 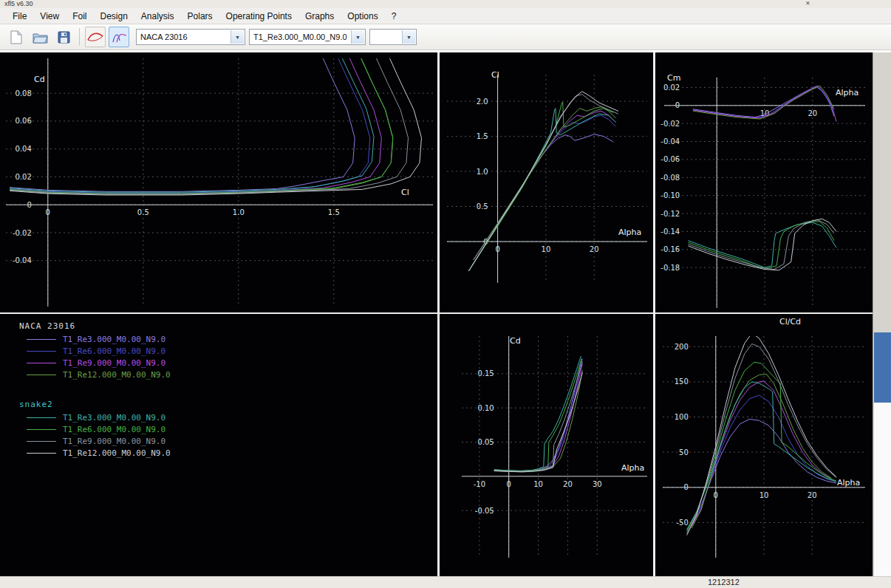 I want to click on menubar: File View Foil Design Analysis Polars Op…, so click(x=446, y=16).